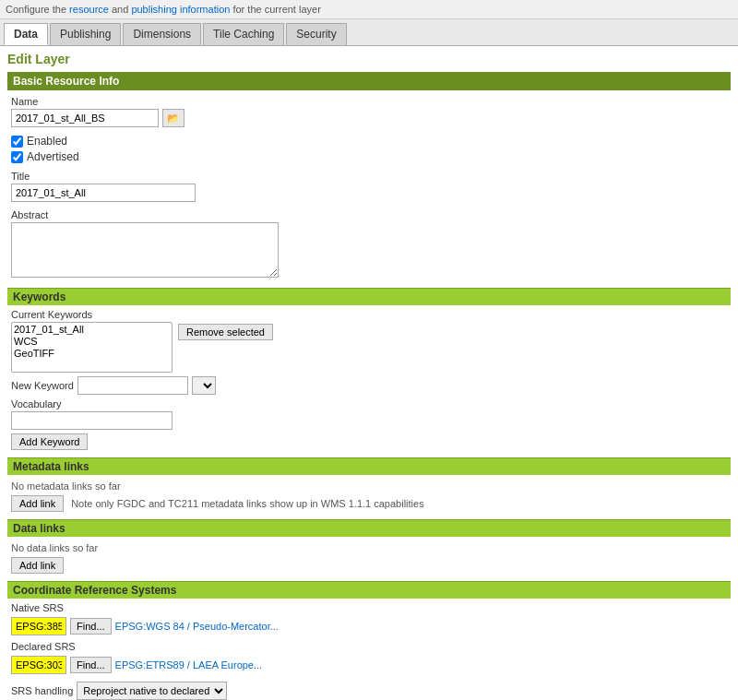 This screenshot has height=700, width=738. I want to click on section-metadata-links: Metadata links No metadata links so far …, so click(369, 485).